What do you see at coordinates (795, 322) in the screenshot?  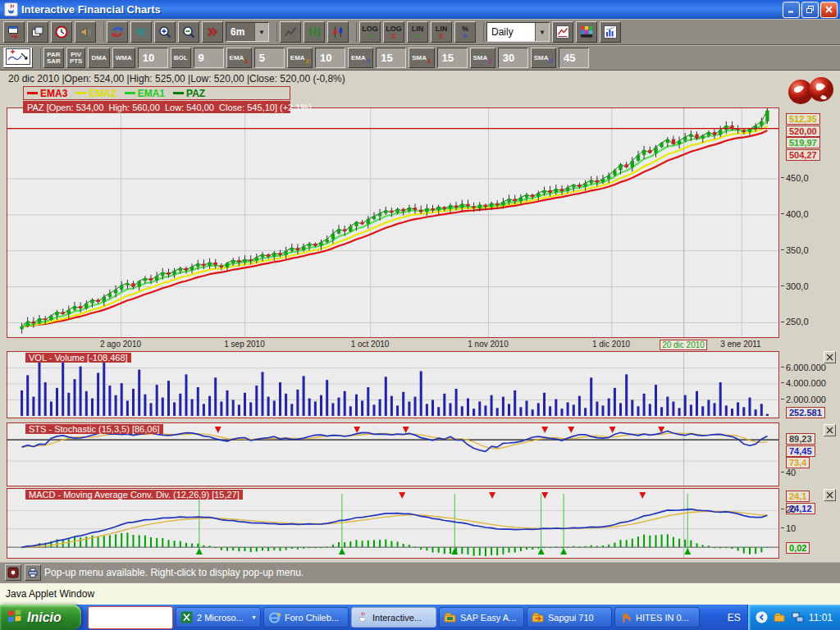 I see `y-axis-label: 250,0` at bounding box center [795, 322].